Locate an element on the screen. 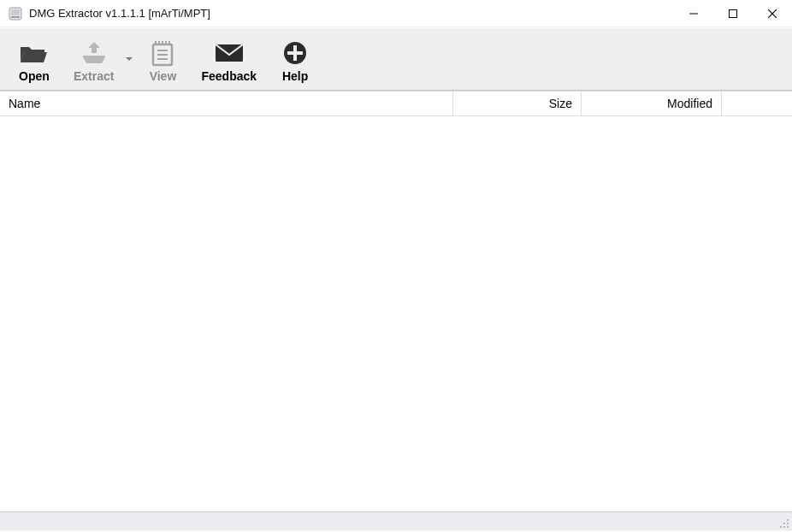 The image size is (792, 532). feedback-button: Feedback is located at coordinates (229, 61).